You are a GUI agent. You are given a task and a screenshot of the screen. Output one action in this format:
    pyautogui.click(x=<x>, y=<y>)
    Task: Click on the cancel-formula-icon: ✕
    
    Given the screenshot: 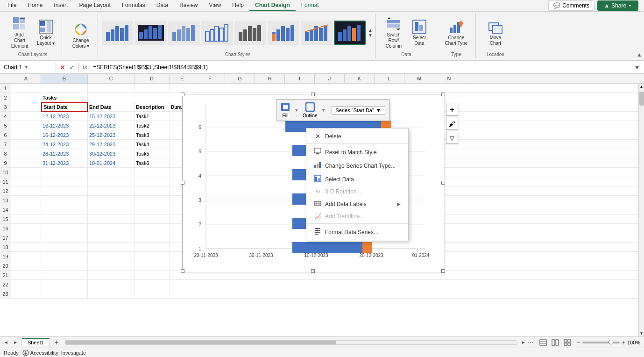 What is the action you would take?
    pyautogui.click(x=63, y=67)
    